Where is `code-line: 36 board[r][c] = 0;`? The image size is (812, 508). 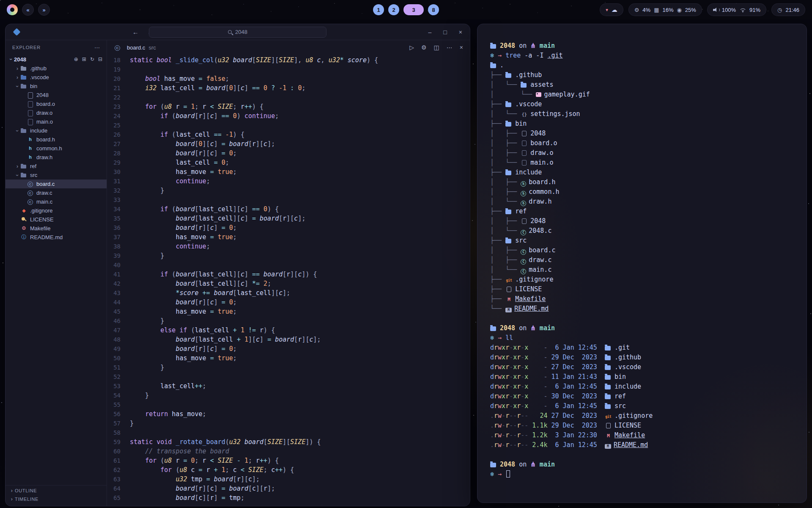 code-line: 36 board[r][c] = 0; is located at coordinates (288, 228).